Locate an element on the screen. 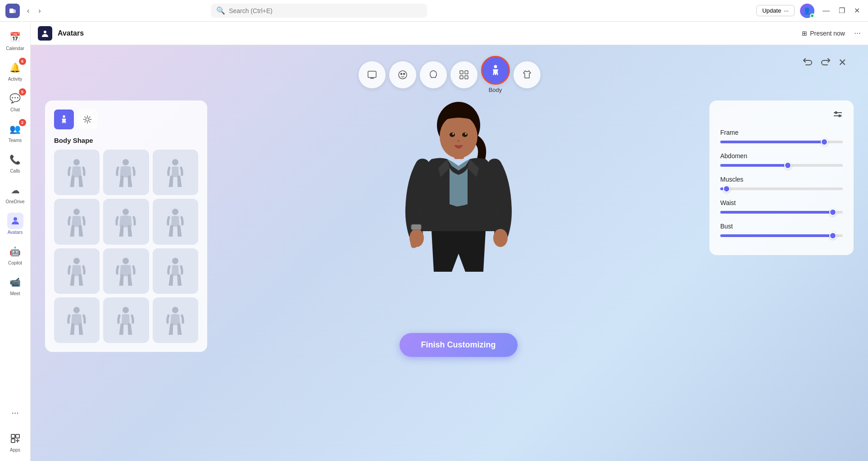 This screenshot has width=868, height=461. app-more-button: ··· is located at coordinates (858, 33).